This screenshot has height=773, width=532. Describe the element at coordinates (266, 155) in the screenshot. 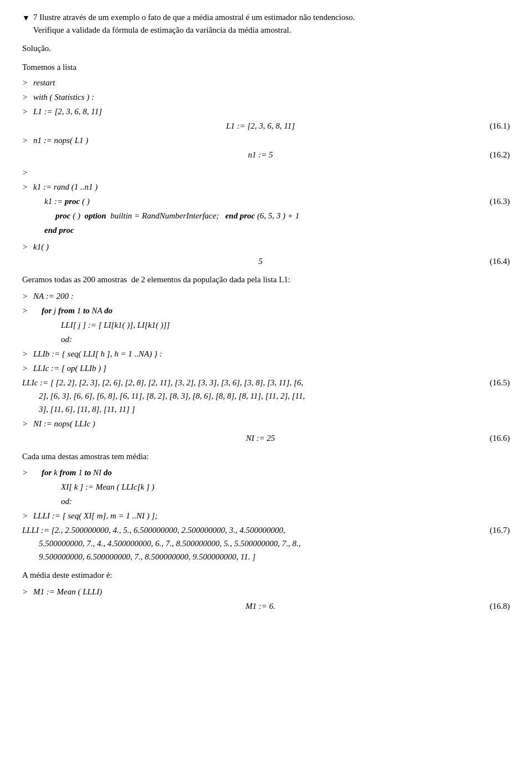

I see `maple-n1-output-row: n1 := 5 (16.2)` at that location.